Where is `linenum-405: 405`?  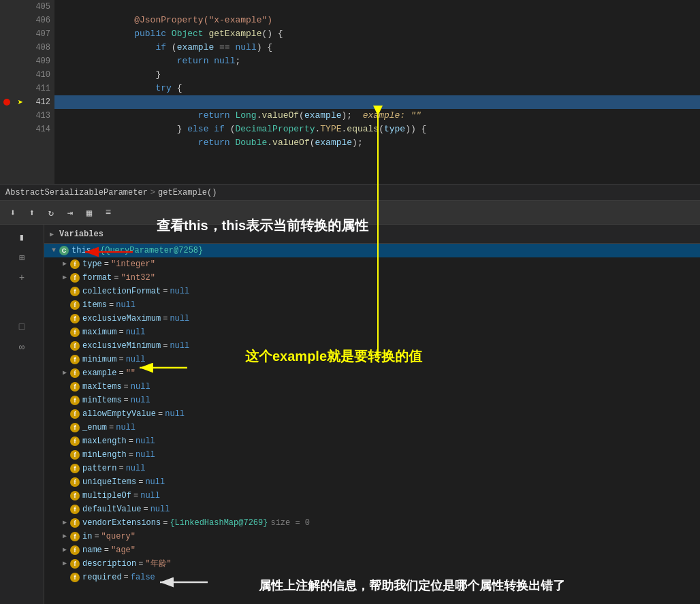
linenum-405: 405 is located at coordinates (43, 7).